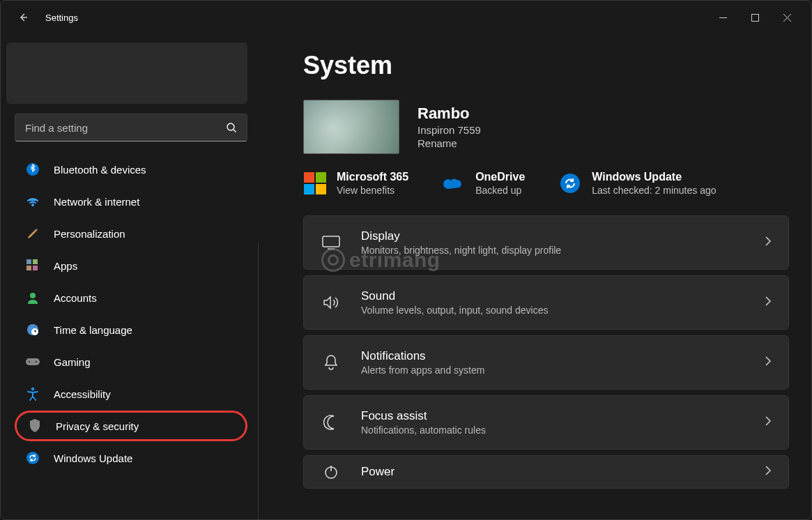 The height and width of the screenshot is (520, 812). What do you see at coordinates (723, 18) in the screenshot?
I see `minimize-icon` at bounding box center [723, 18].